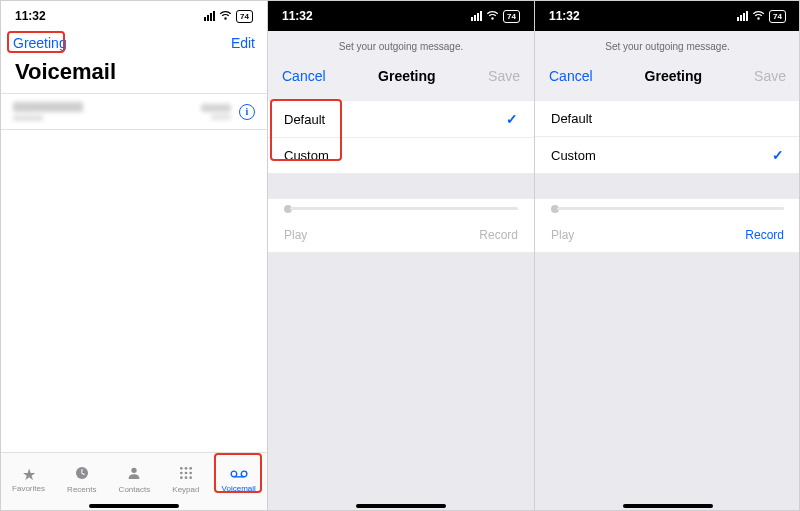 Image resolution: width=800 pixels, height=511 pixels. What do you see at coordinates (401, 156) in the screenshot?
I see `option-custom: Custom` at bounding box center [401, 156].